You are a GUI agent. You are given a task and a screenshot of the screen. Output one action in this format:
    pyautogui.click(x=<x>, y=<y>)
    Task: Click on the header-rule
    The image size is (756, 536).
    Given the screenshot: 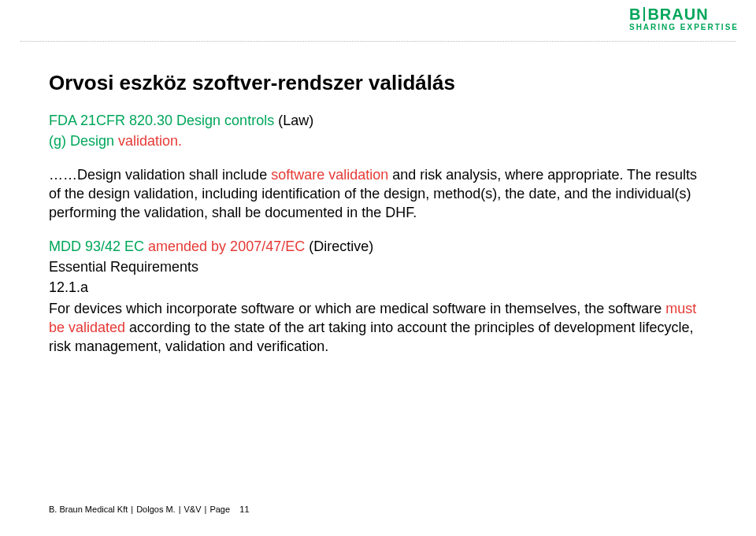 What is the action you would take?
    pyautogui.click(x=378, y=41)
    